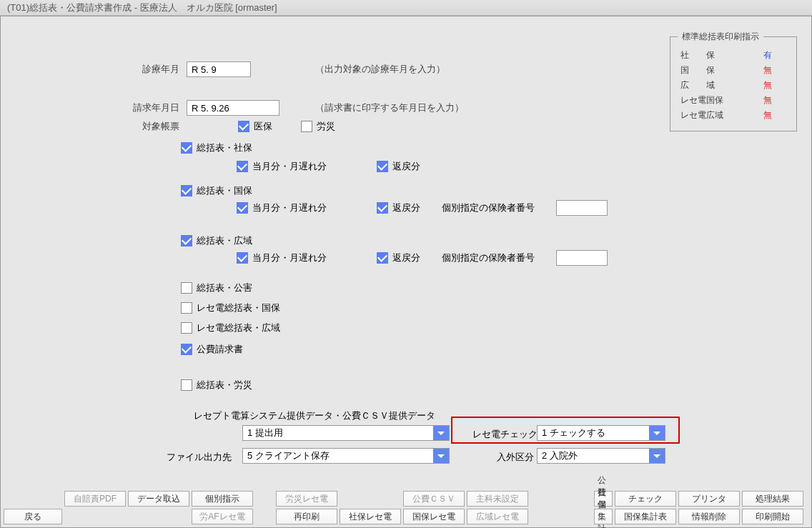  I want to click on shaho-togetsu-checkbox, so click(242, 166).